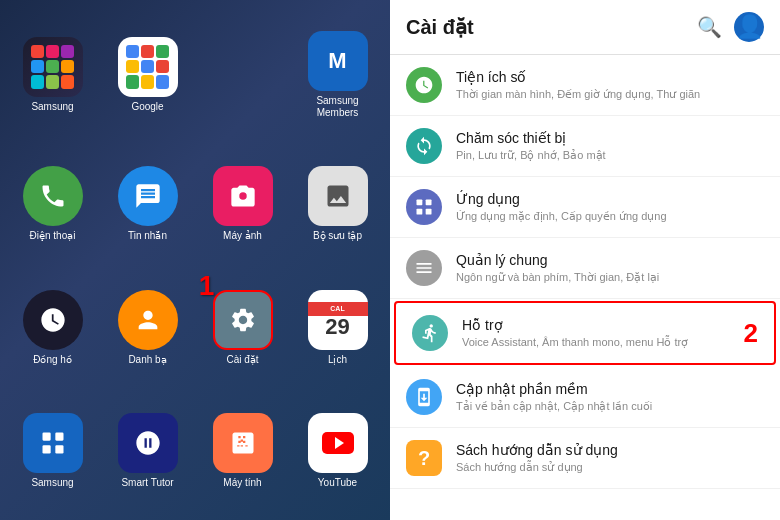 The height and width of the screenshot is (520, 780). Describe the element at coordinates (424, 397) in the screenshot. I see `settings-icon-capnhat` at that location.